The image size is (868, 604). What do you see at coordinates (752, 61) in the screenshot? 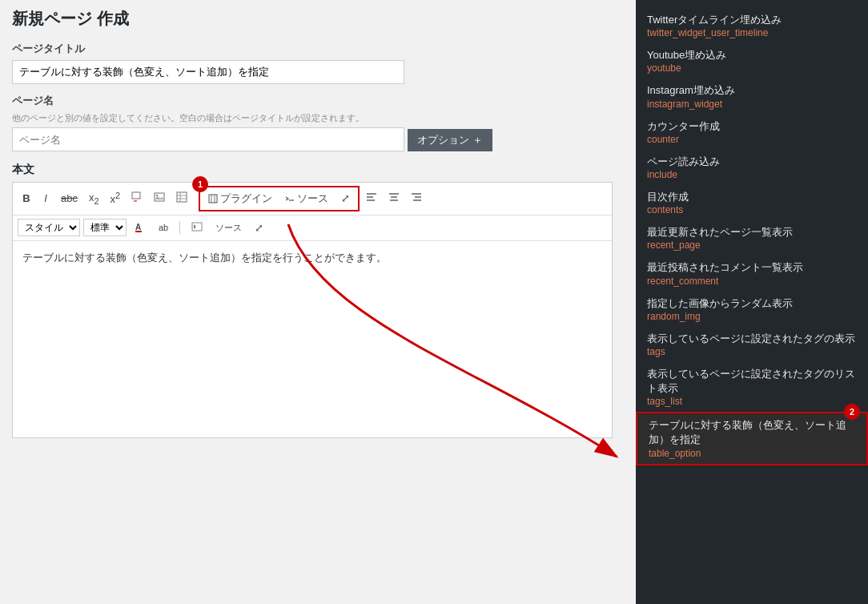
I see `sidebar-item-youtube: Youtube埋め込み youtube` at bounding box center [752, 61].